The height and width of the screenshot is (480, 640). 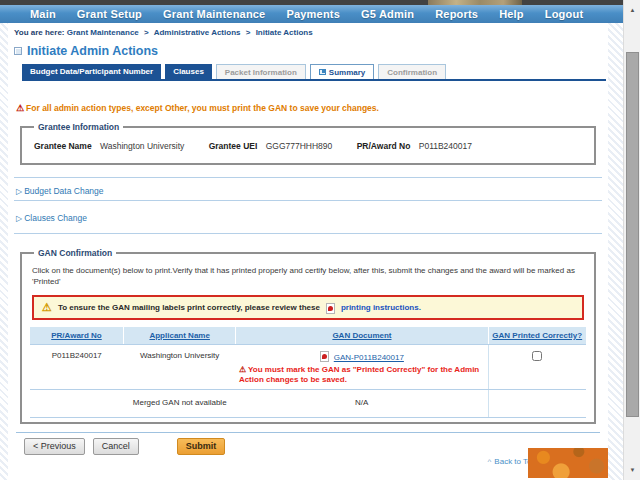 I want to click on nav-item-reports: Reports, so click(x=456, y=14).